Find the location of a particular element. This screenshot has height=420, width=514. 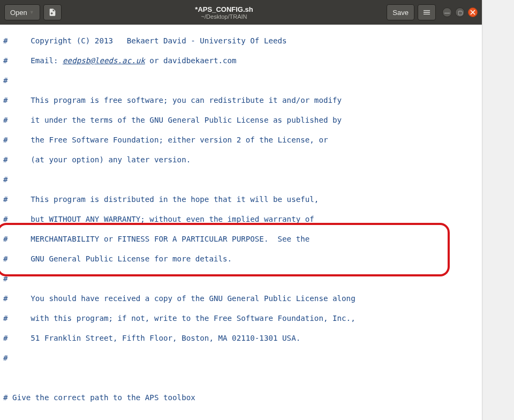

title-center: *APS_CONFIG.sh ~/Desktop/TRAIN is located at coordinates (224, 13).